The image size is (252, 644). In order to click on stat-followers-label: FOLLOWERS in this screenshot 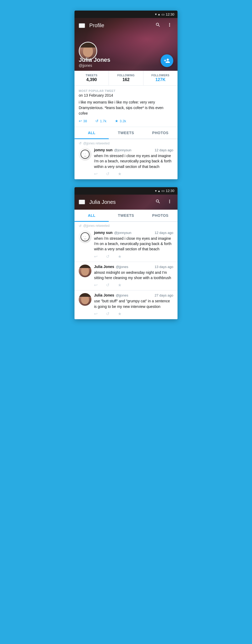, I will do `click(160, 76)`.